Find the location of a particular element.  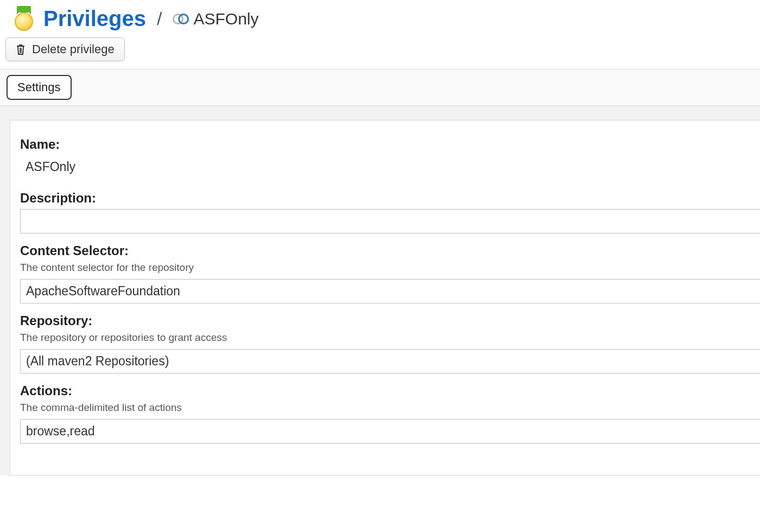

breadcrumb-item-label: ASFOnly is located at coordinates (226, 19).